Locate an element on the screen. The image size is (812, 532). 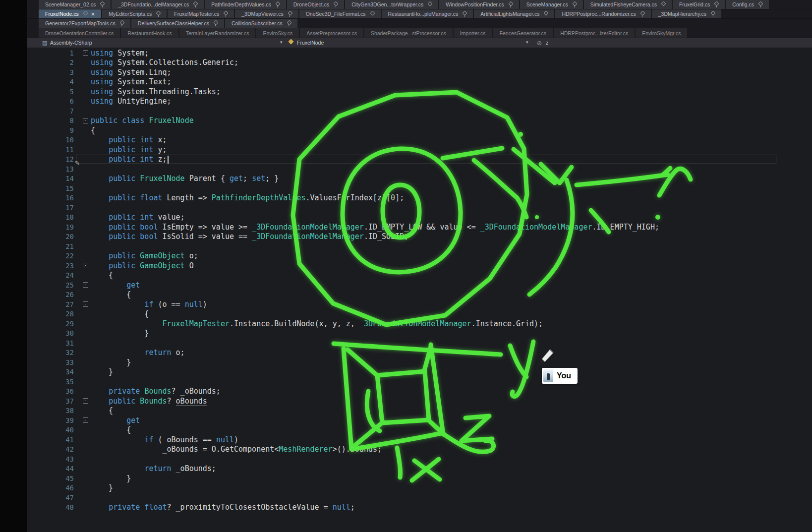
editor-tab: DeliverySurfaceClassHelper.cs is located at coordinates (177, 23).